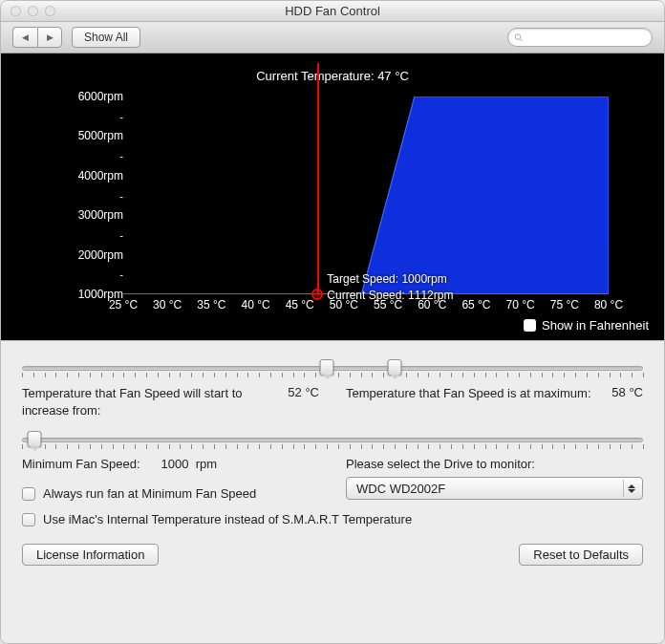 The image size is (665, 644). Describe the element at coordinates (631, 488) in the screenshot. I see `updown-icon` at that location.